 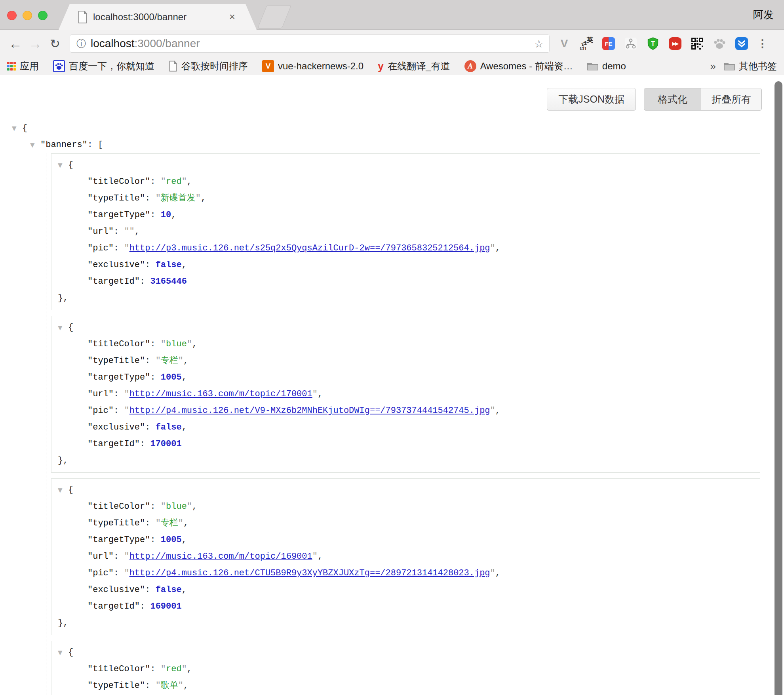 I want to click on json-line-targetId: "targetId": 170001, so click(x=424, y=444).